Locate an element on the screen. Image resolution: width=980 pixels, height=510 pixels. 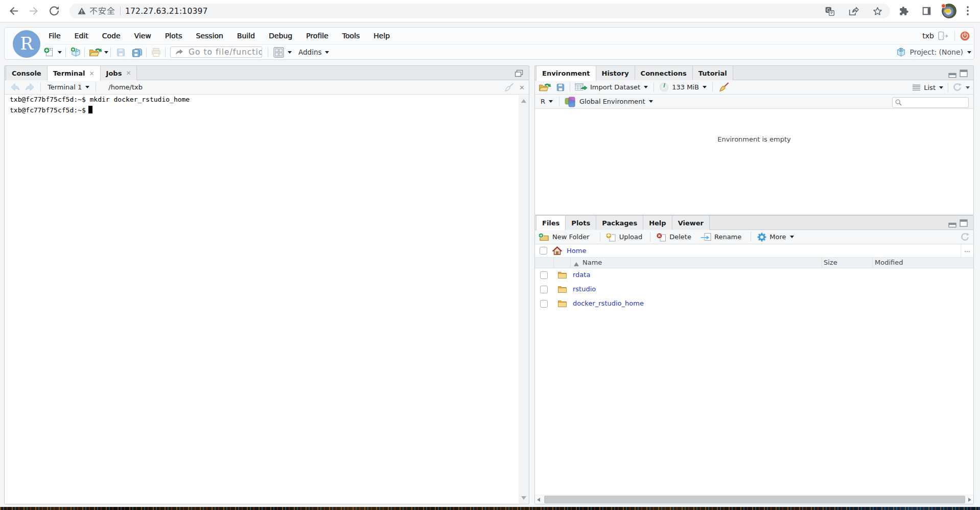
browser-back-icon is located at coordinates (14, 11).